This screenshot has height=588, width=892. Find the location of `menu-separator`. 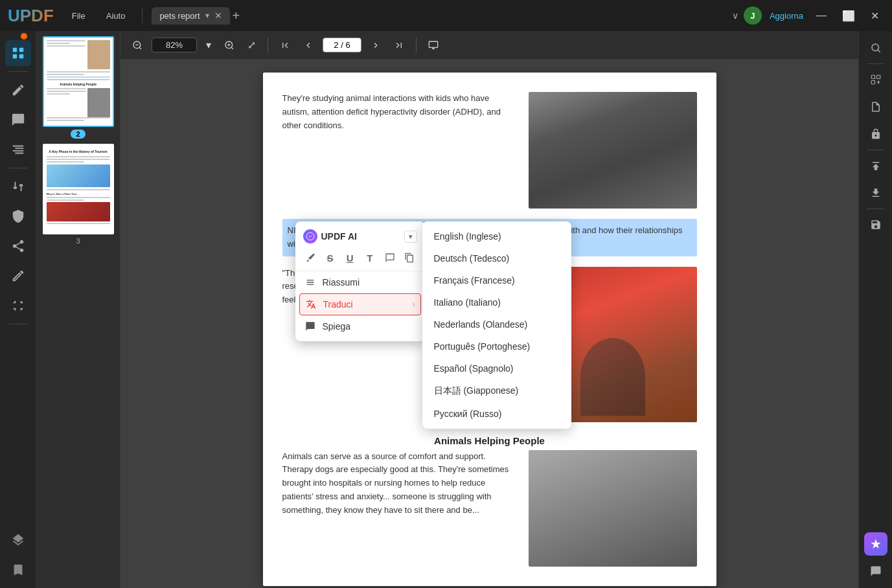

menu-separator is located at coordinates (143, 16).